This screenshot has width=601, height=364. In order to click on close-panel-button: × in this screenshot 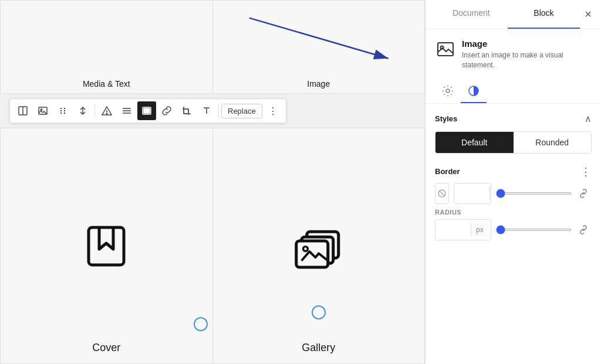, I will do `click(588, 14)`.